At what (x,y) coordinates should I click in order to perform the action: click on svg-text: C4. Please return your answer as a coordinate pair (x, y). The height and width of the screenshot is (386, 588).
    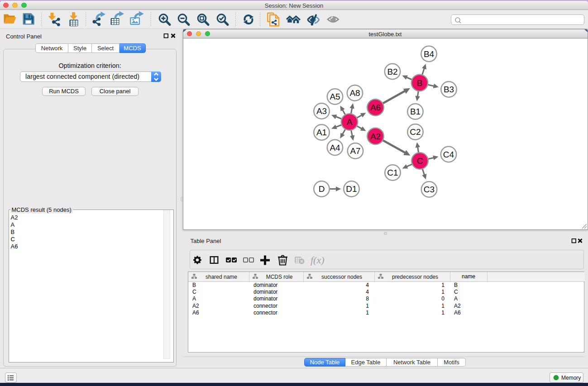
    Looking at the image, I should click on (448, 155).